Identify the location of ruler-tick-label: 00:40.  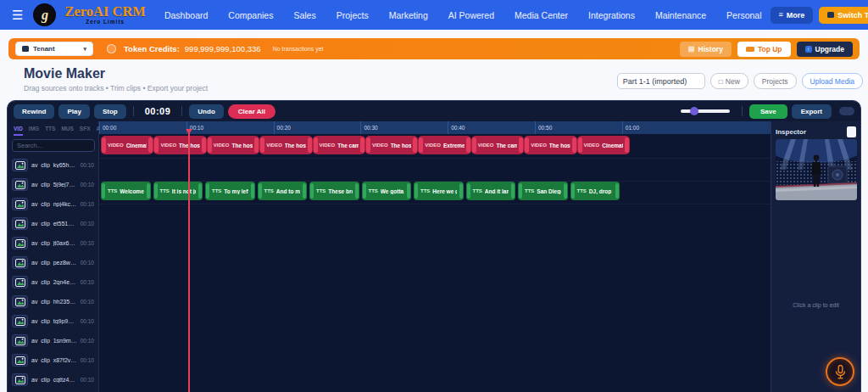
(492, 127).